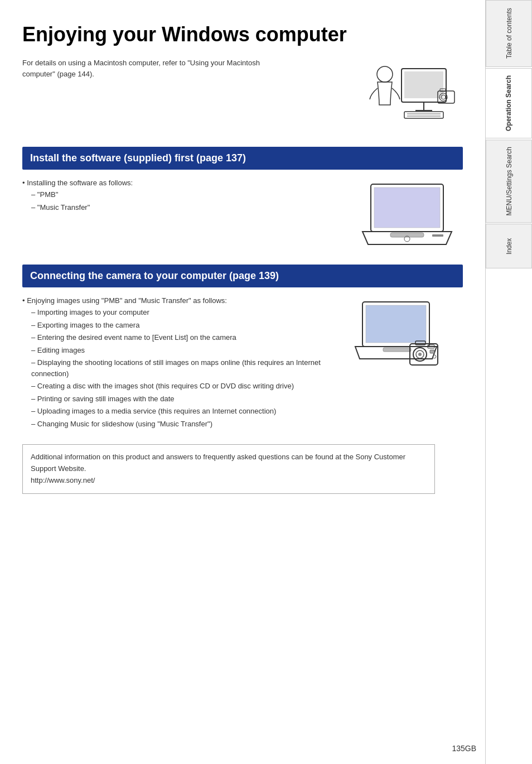 The image size is (532, 764). What do you see at coordinates (509, 33) in the screenshot?
I see `sidebar-tab-table-of-contents: Table of contents` at bounding box center [509, 33].